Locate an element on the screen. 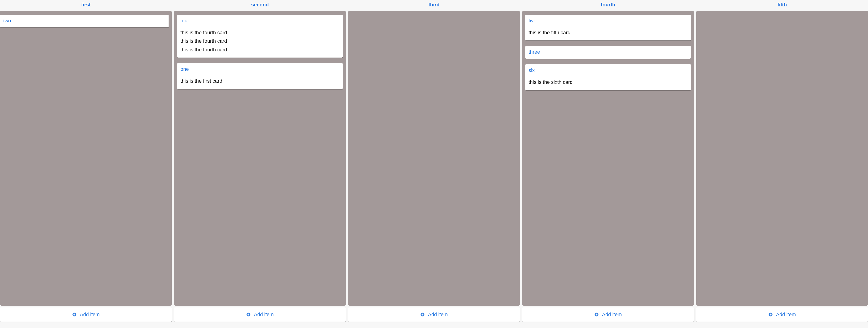  card-title: six is located at coordinates (532, 70).